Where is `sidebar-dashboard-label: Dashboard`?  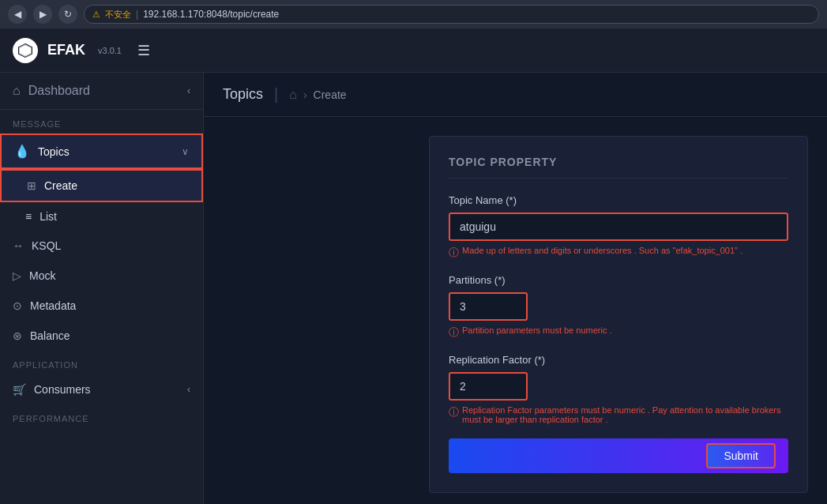 sidebar-dashboard-label: Dashboard is located at coordinates (59, 91).